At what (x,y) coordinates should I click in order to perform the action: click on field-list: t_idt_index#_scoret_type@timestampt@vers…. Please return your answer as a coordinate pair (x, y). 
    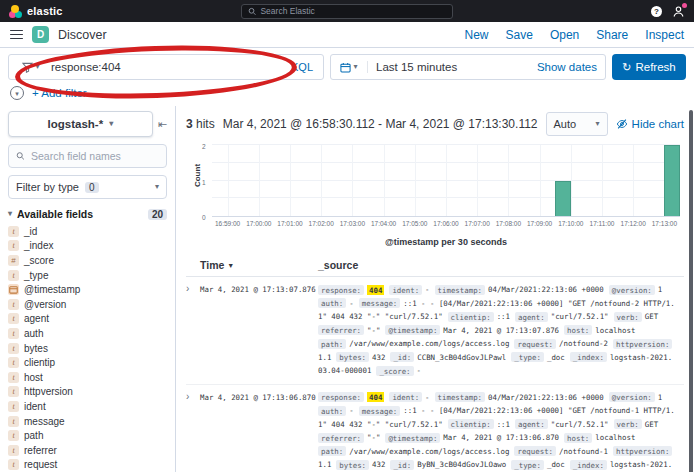
    Looking at the image, I should click on (88, 348).